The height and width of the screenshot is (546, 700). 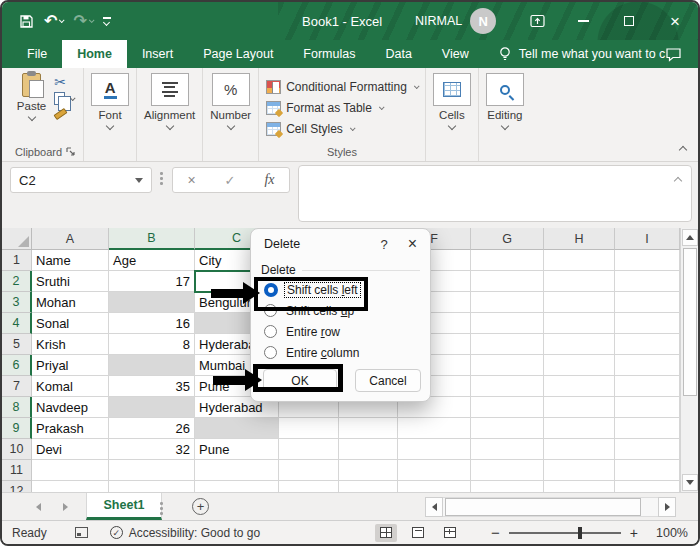 What do you see at coordinates (690, 482) in the screenshot?
I see `scroll-down-button` at bounding box center [690, 482].